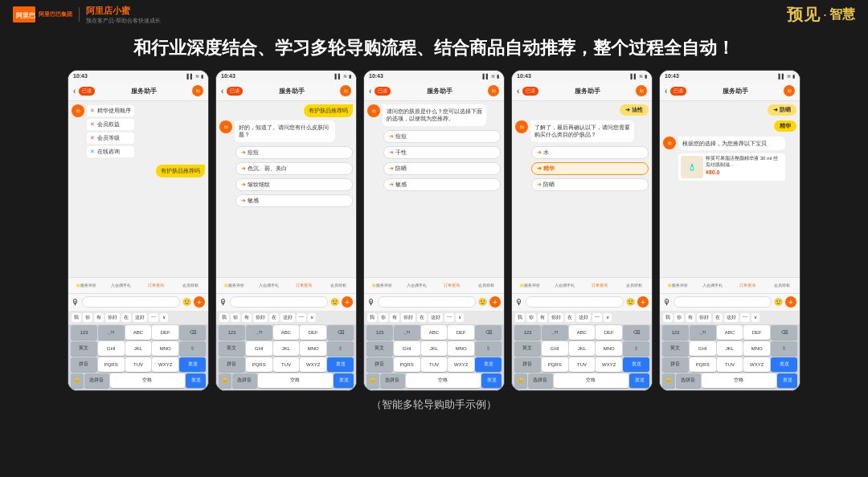 The width and height of the screenshot is (868, 477). I want to click on menu-item-1c: ✕会员等级, so click(111, 138).